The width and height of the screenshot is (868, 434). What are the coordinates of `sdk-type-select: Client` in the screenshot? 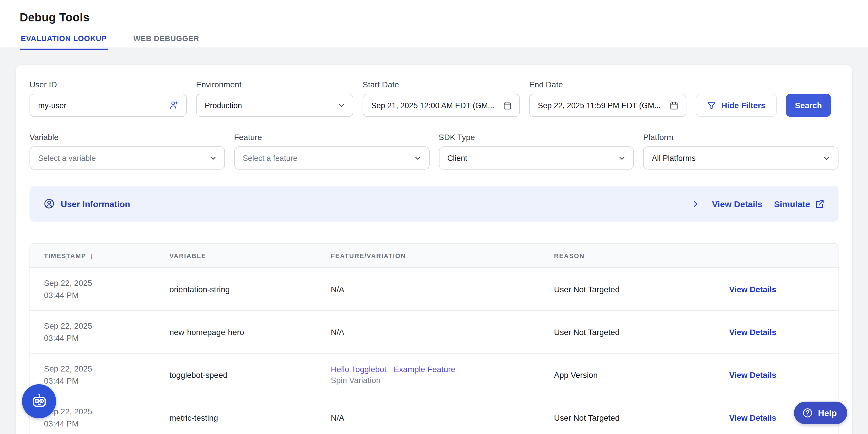 It's located at (536, 158).